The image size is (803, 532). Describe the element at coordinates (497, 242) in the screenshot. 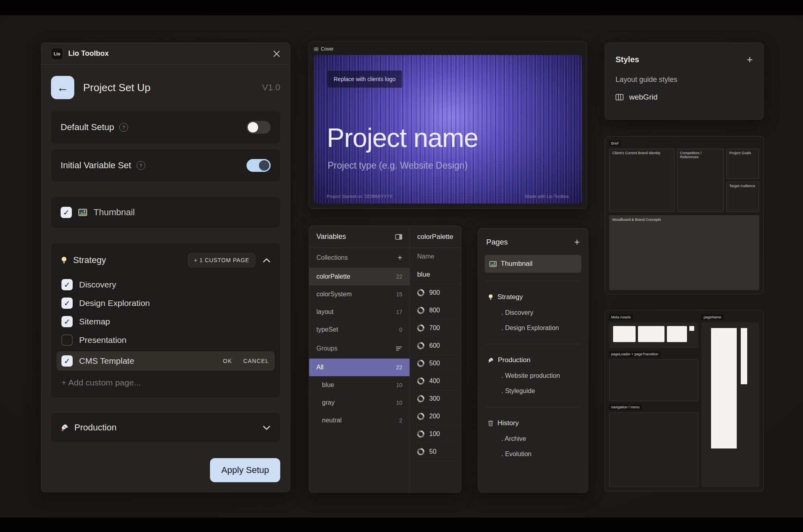

I see `pages-title: Pages` at that location.